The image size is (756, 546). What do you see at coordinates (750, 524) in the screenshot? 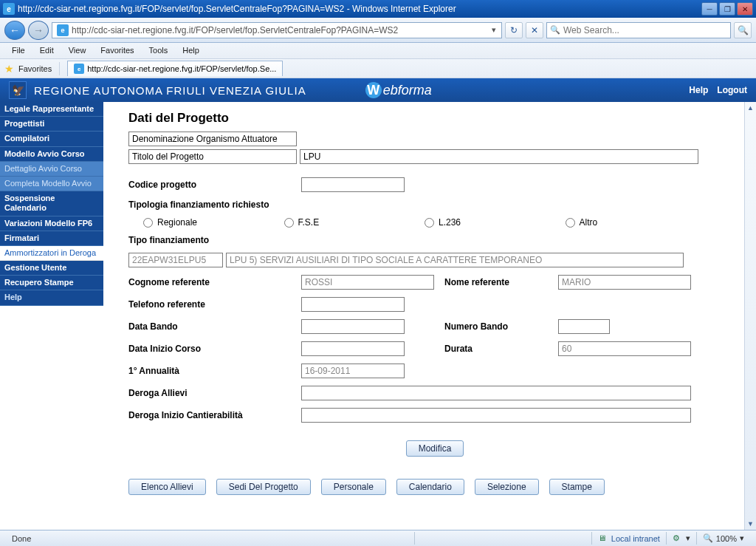
I see `scroll-down-icon: ▼` at bounding box center [750, 524].